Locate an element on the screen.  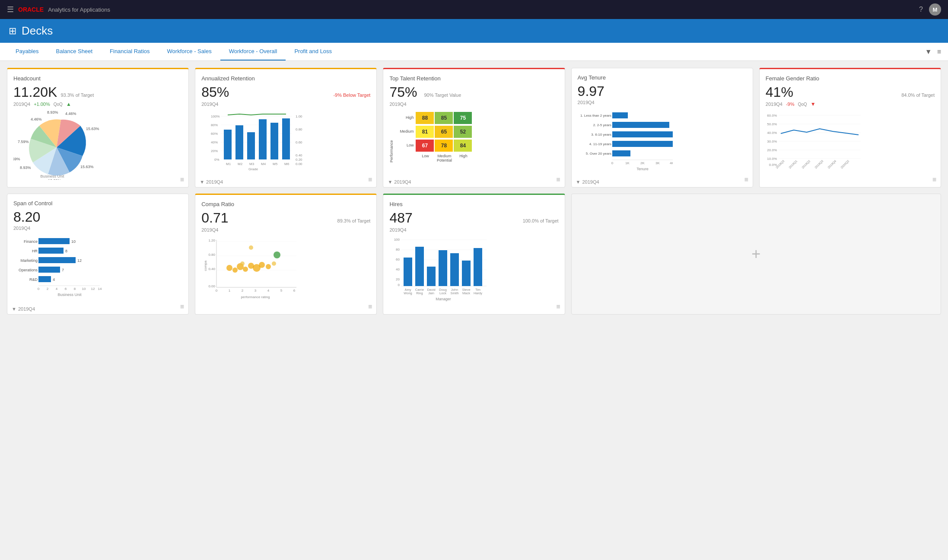
tab-workforce-sales: Workforce - Sales is located at coordinates (189, 52).